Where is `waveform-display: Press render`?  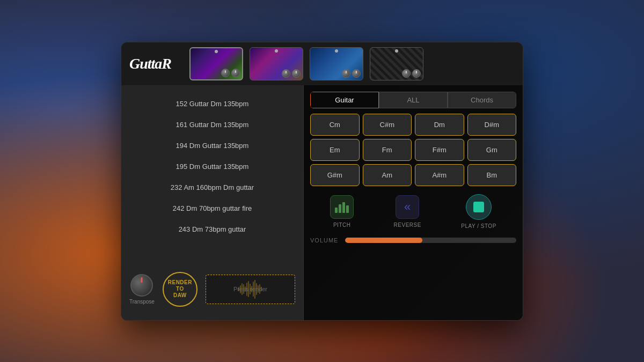
waveform-display: Press render is located at coordinates (250, 290).